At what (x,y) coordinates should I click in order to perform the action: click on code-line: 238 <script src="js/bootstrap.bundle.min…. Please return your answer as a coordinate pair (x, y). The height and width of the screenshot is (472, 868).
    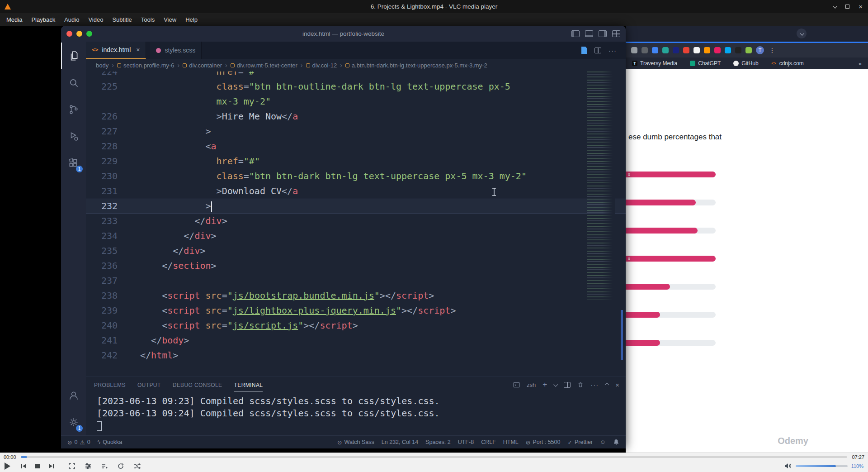
    Looking at the image, I should click on (356, 296).